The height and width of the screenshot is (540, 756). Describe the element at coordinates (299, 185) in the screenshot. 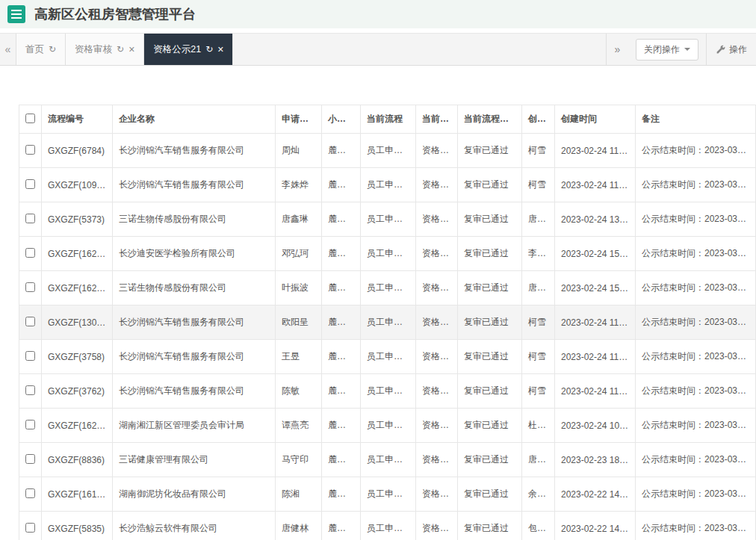

I see `cell-applicant-name: 李姝烨` at that location.